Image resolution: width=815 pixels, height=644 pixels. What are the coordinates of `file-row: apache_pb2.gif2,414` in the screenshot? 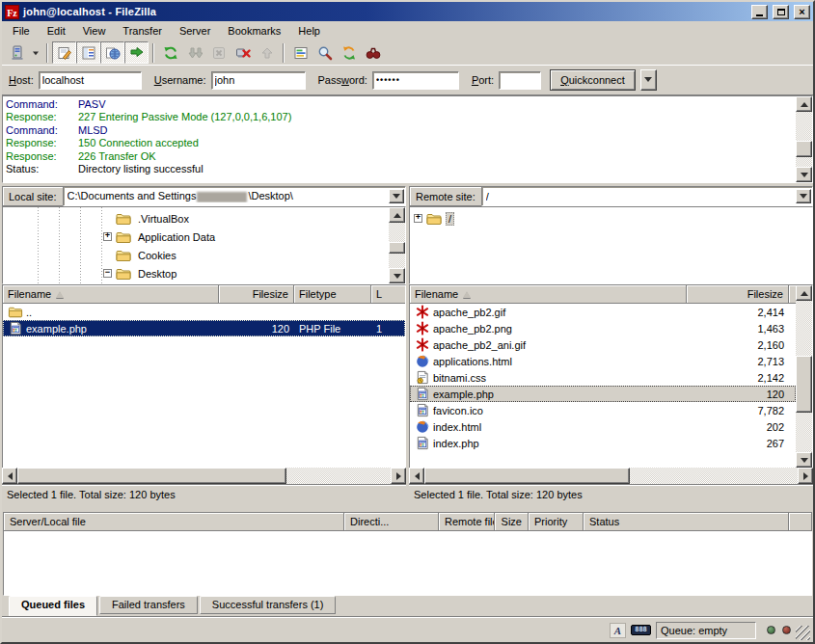 It's located at (603, 312).